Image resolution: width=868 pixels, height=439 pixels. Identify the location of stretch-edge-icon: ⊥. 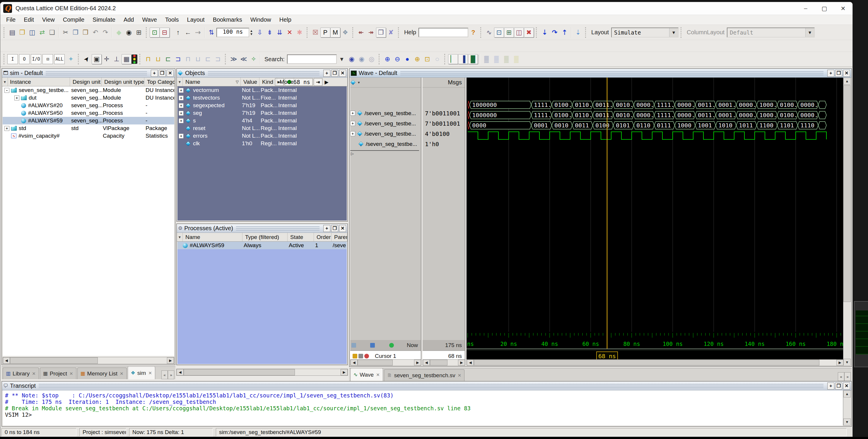
(117, 59).